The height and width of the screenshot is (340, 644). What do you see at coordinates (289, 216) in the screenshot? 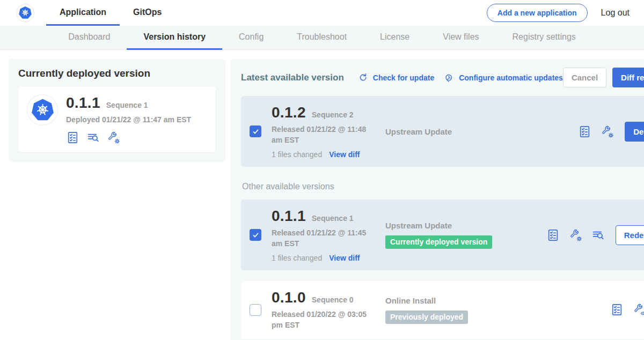
I see `version-number: 0.1.1` at bounding box center [289, 216].